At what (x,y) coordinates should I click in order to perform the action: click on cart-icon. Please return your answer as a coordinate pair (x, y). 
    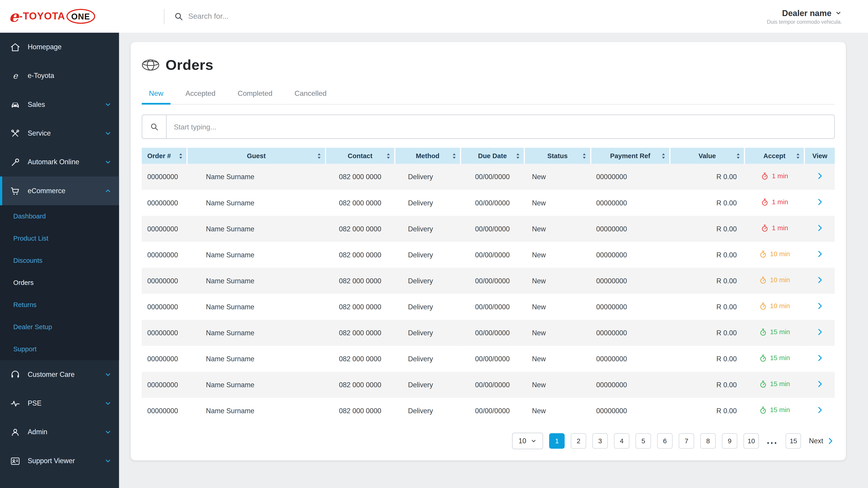
    Looking at the image, I should click on (16, 191).